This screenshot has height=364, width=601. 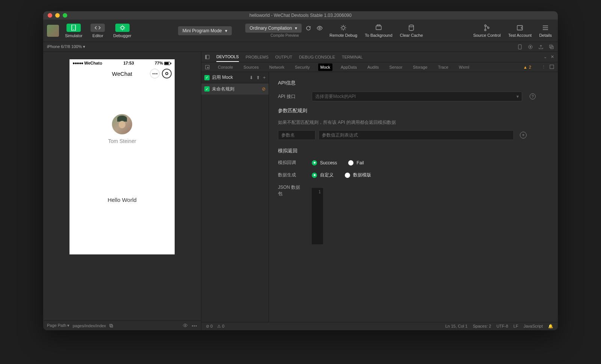 I want to click on visibility-icon, so click(x=185, y=325).